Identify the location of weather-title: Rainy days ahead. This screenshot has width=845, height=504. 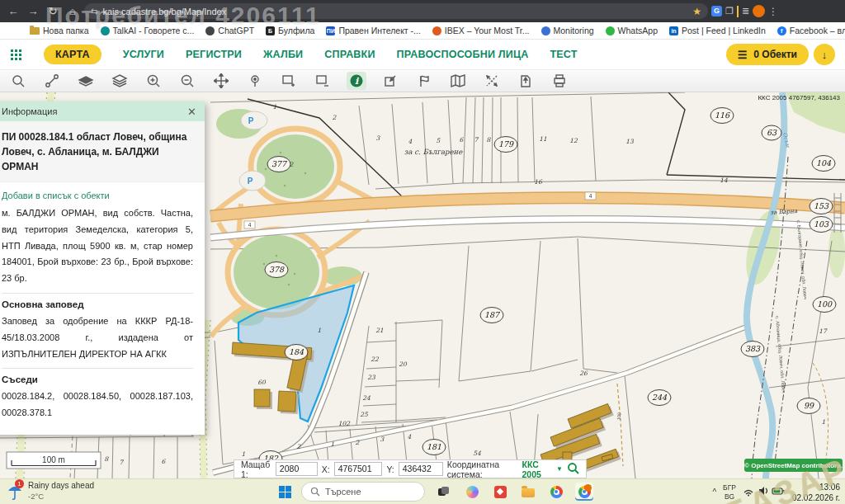
(61, 487).